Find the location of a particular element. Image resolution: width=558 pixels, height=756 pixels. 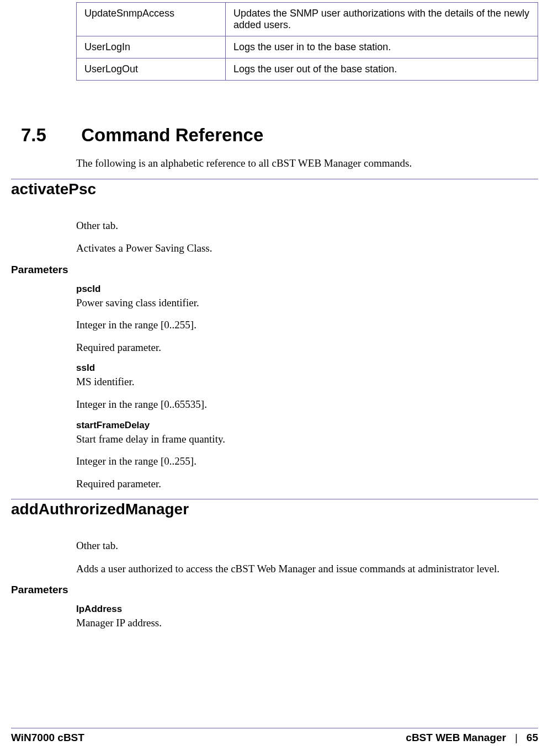

section-number: 7.5 is located at coordinates (49, 135).